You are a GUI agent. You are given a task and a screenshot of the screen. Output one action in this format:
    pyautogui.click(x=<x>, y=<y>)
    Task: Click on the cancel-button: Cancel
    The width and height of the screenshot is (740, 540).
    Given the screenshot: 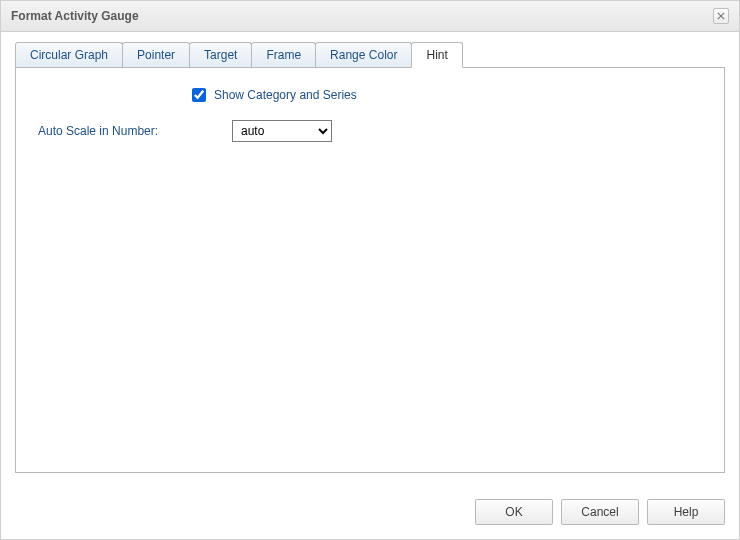 What is the action you would take?
    pyautogui.click(x=600, y=512)
    